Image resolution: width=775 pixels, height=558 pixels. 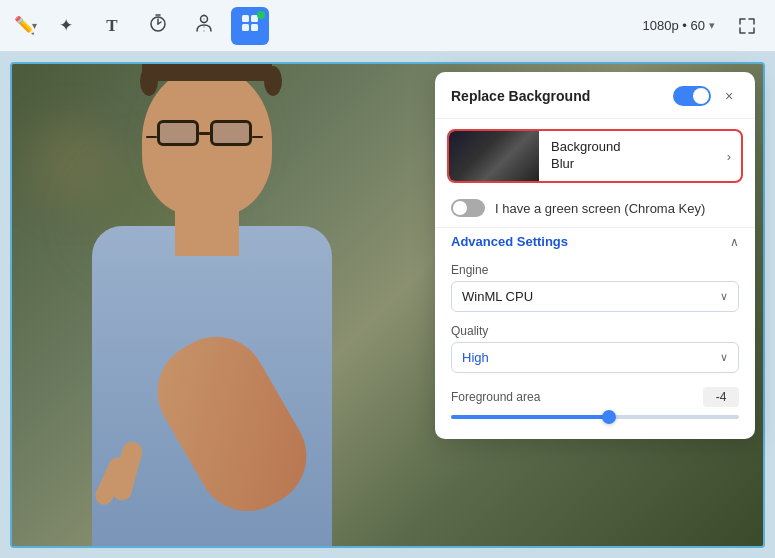 I want to click on resolution-selector: 1080p • 60 ▾, so click(x=679, y=26).